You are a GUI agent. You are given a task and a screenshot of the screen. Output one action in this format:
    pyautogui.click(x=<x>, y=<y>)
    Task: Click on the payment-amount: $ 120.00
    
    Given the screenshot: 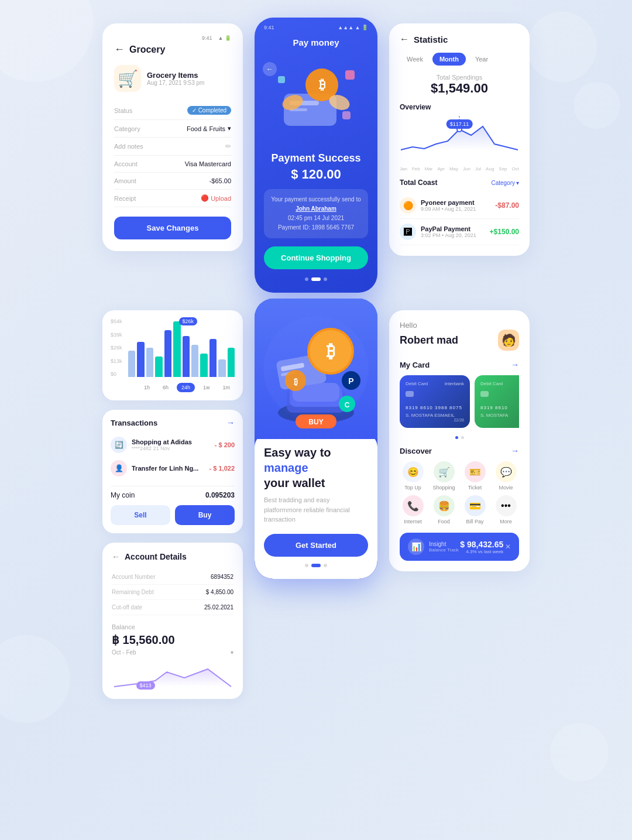 What is the action you would take?
    pyautogui.click(x=316, y=174)
    